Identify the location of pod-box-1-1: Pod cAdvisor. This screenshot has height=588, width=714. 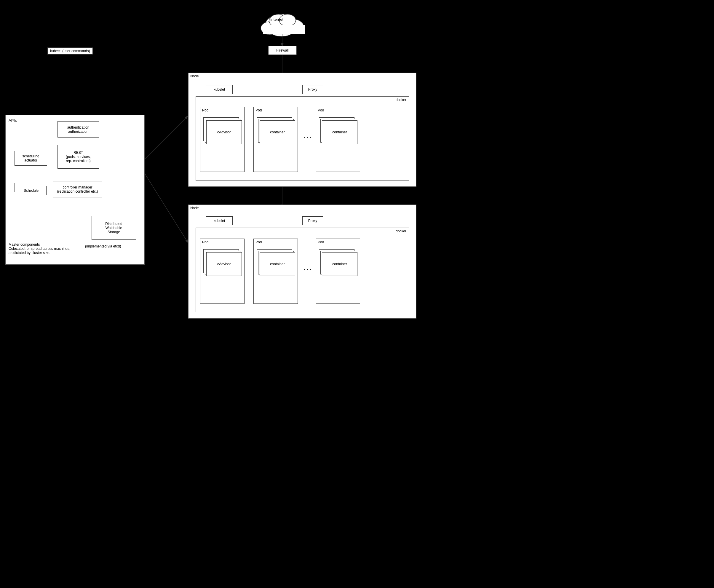
(222, 140).